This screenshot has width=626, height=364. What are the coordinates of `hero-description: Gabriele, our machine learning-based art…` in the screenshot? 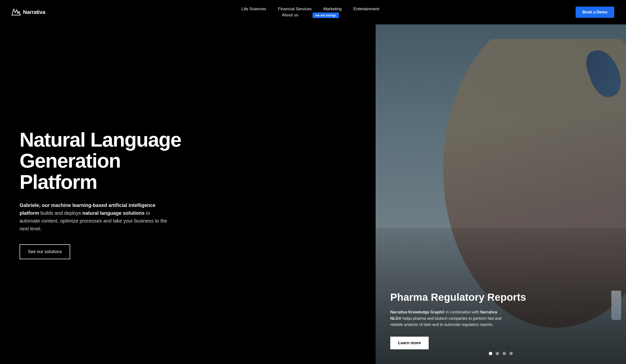 It's located at (95, 217).